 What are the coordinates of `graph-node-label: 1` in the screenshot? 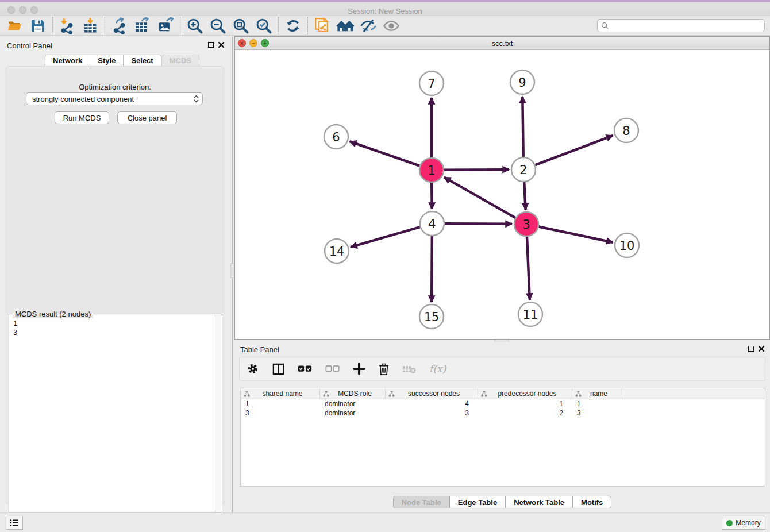 It's located at (431, 171).